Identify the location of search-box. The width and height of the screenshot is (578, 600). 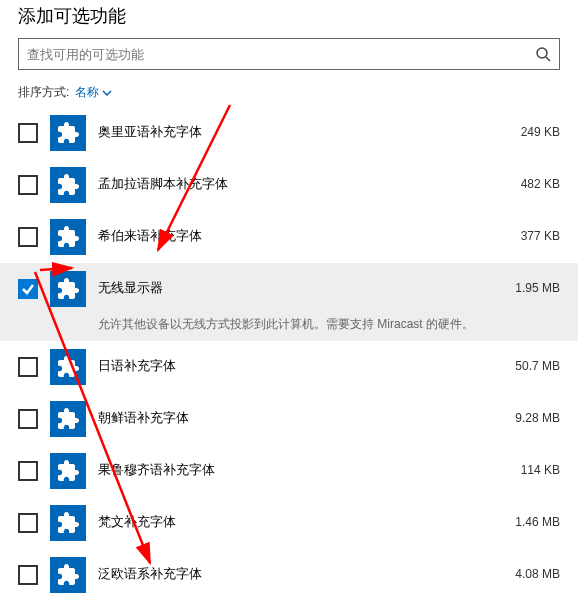
(289, 54).